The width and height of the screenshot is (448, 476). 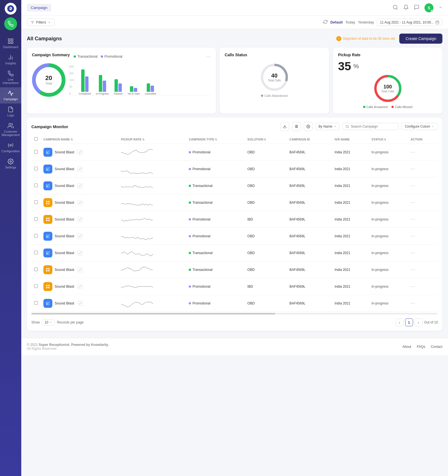 What do you see at coordinates (11, 147) in the screenshot?
I see `sidebar-item-configuration: Configuration` at bounding box center [11, 147].